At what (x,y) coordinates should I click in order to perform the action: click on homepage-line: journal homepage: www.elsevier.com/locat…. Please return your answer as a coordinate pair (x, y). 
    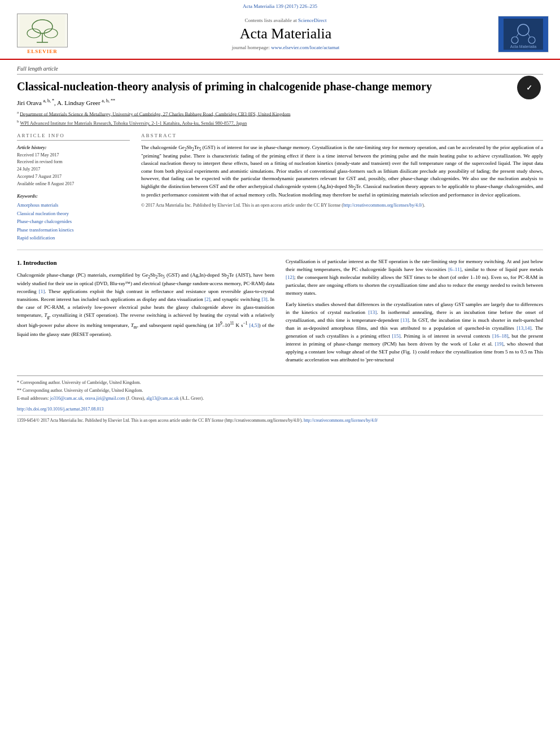
    Looking at the image, I should click on (286, 47).